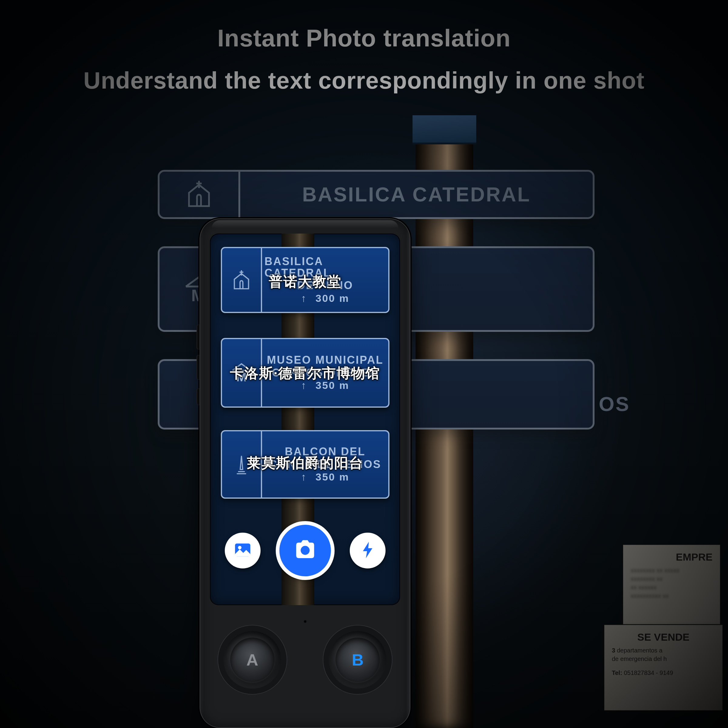  I want to click on device-hardware-buttons: A B, so click(305, 670).